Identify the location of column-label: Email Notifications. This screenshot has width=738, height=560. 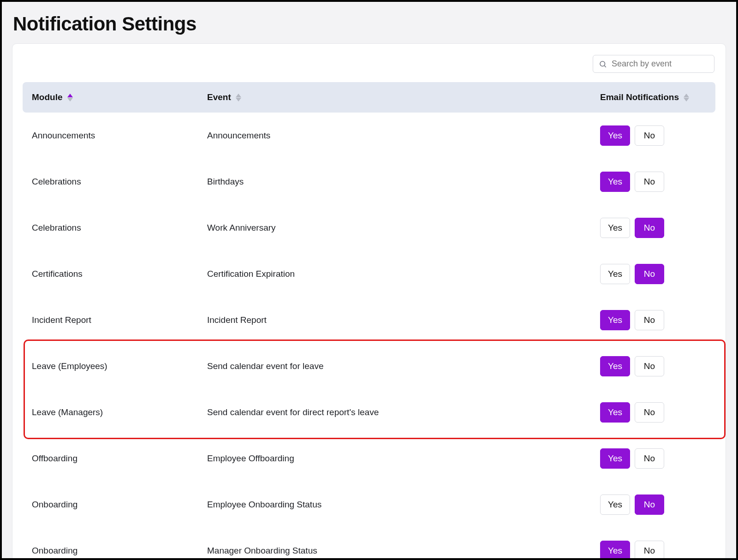
(639, 97).